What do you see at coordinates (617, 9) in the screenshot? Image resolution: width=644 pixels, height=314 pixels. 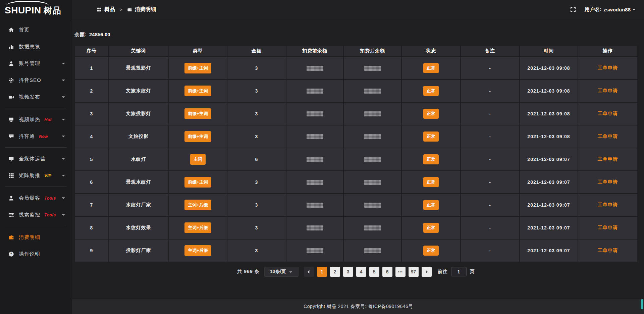 I see `username-value: zswodun88` at bounding box center [617, 9].